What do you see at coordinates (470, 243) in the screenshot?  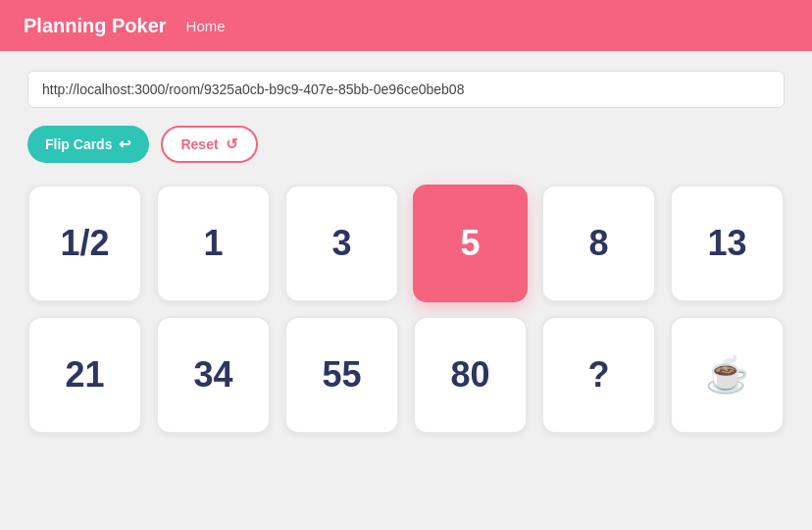 I see `card-5-value: 5` at bounding box center [470, 243].